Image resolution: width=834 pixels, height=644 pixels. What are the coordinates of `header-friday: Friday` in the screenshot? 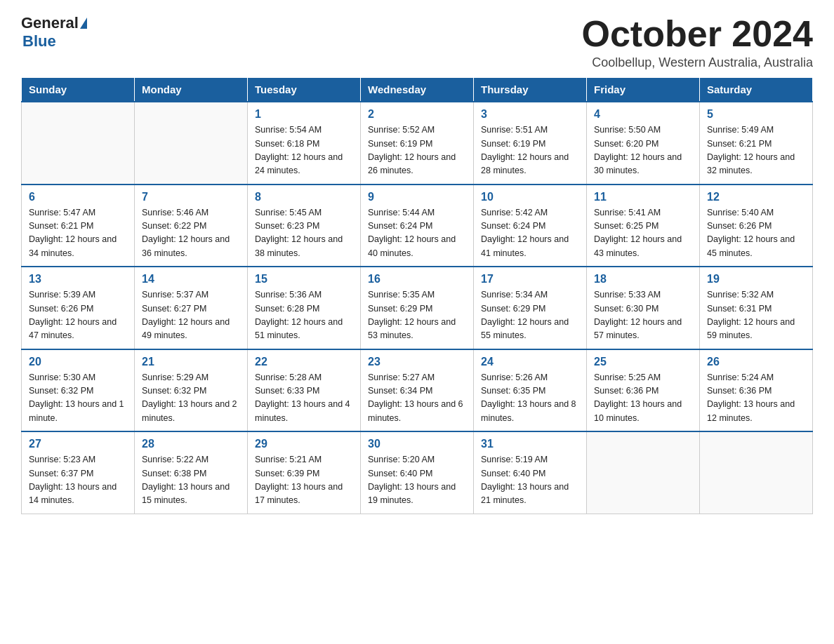 It's located at (643, 90).